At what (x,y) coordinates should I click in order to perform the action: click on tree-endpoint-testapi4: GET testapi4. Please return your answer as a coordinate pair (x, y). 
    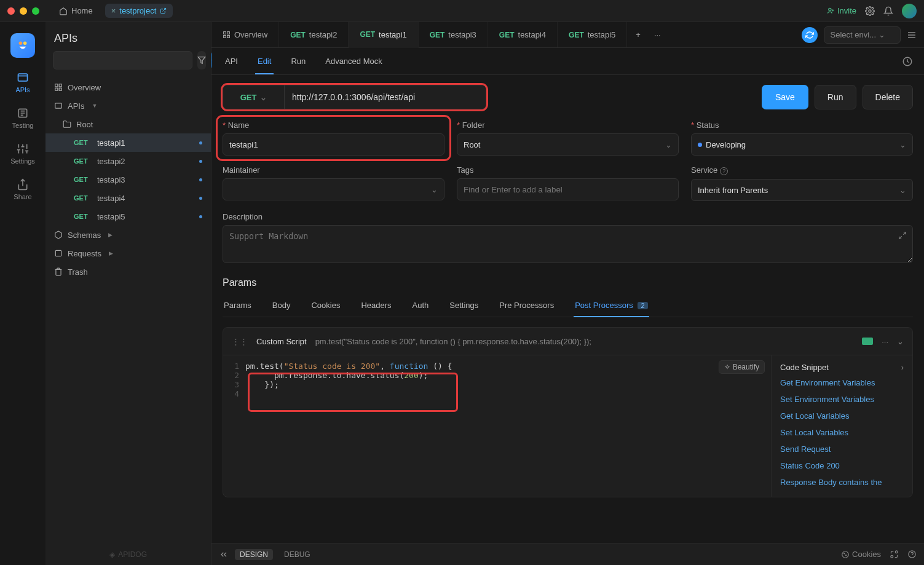
    Looking at the image, I should click on (128, 198).